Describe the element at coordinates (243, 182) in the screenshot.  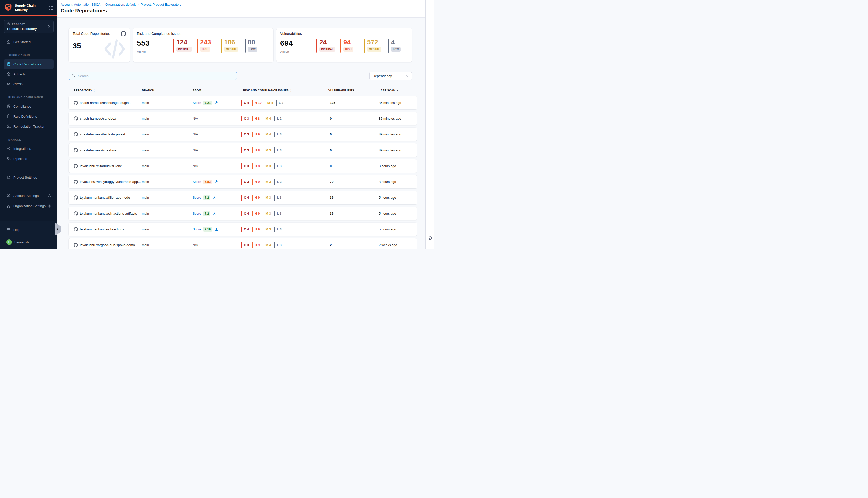
I see `table-row: lavakush07/easybuggy-vulnerable-app...ma…` at that location.